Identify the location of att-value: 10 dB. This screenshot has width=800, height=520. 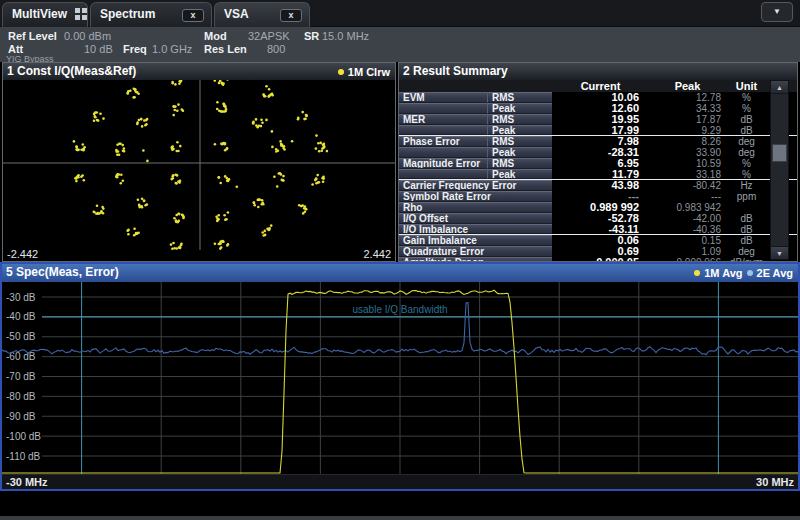
(98, 49).